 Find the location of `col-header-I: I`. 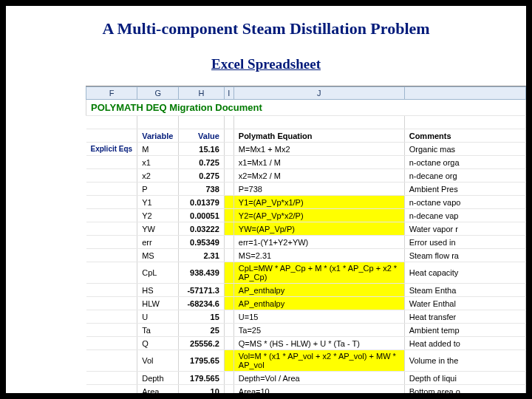

col-header-I: I is located at coordinates (229, 93).